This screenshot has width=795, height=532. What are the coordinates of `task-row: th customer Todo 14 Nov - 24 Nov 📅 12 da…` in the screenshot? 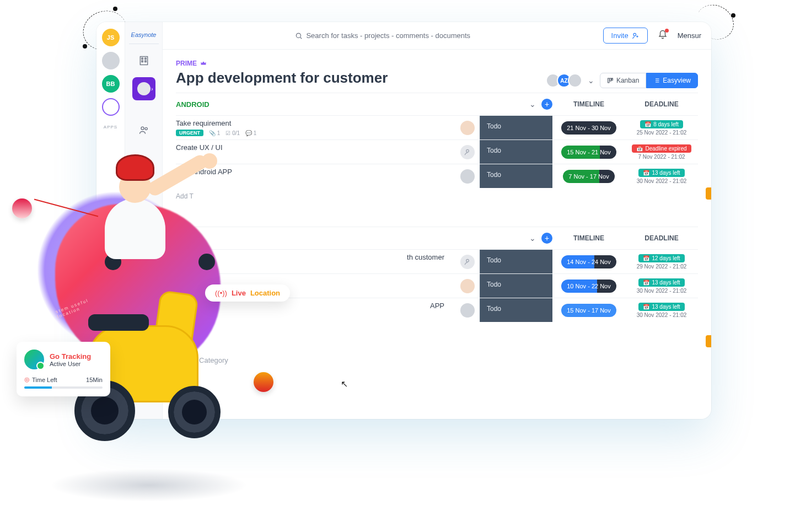 It's located at (437, 261).